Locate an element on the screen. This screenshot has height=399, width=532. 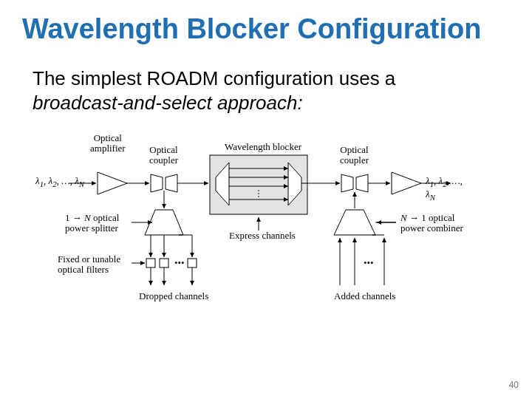
label-blocker: Wavelength blocker is located at coordinates (263, 147).